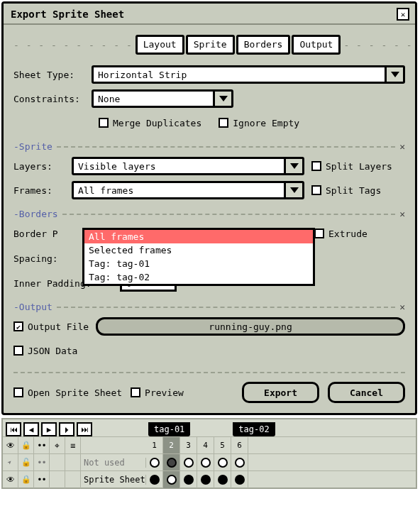 The height and width of the screenshot is (523, 420). Describe the element at coordinates (346, 190) in the screenshot. I see `split-tags-checkbox: Split Tags` at that location.